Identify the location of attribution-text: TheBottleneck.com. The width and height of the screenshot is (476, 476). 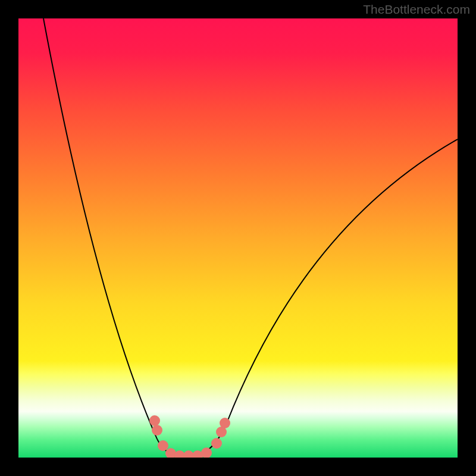
(416, 10).